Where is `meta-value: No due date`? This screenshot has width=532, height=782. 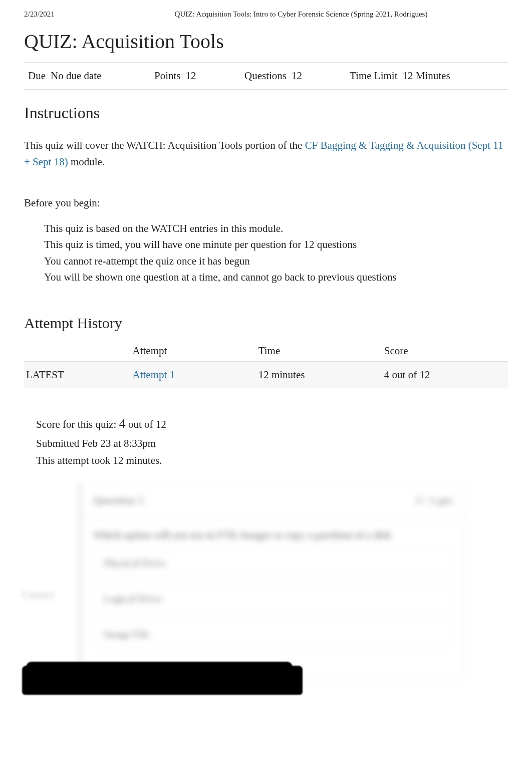 meta-value: No due date is located at coordinates (76, 76).